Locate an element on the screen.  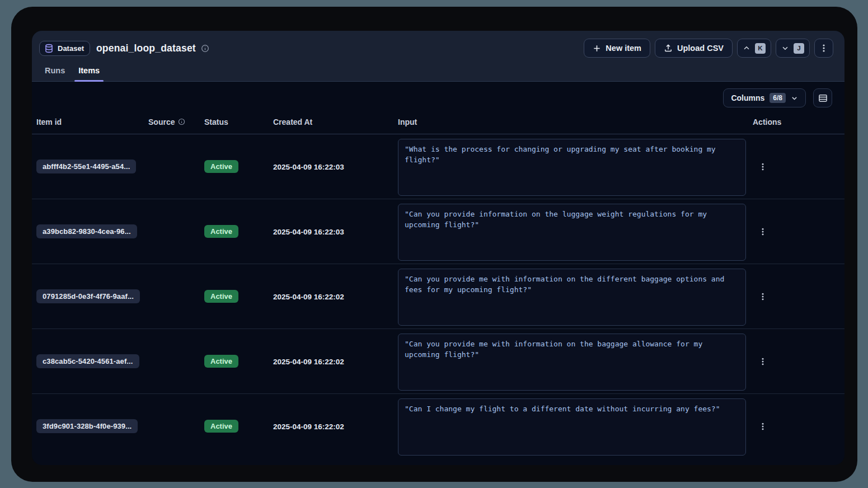
database-icon is located at coordinates (49, 48).